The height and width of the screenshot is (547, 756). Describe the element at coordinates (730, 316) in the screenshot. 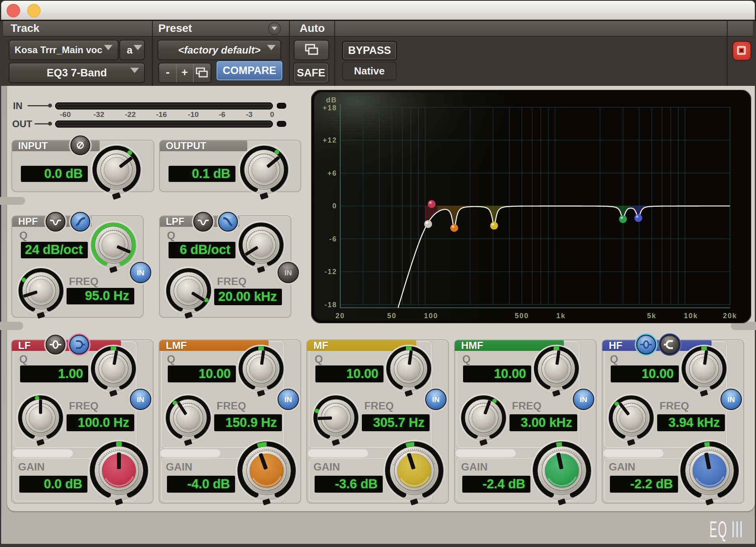

I see `svg-text: 20k` at that location.